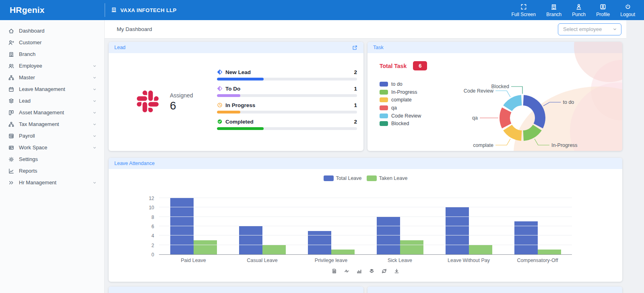 The width and height of the screenshot is (644, 293). What do you see at coordinates (52, 54) in the screenshot?
I see `sidebar-item-branch: Branch` at bounding box center [52, 54].